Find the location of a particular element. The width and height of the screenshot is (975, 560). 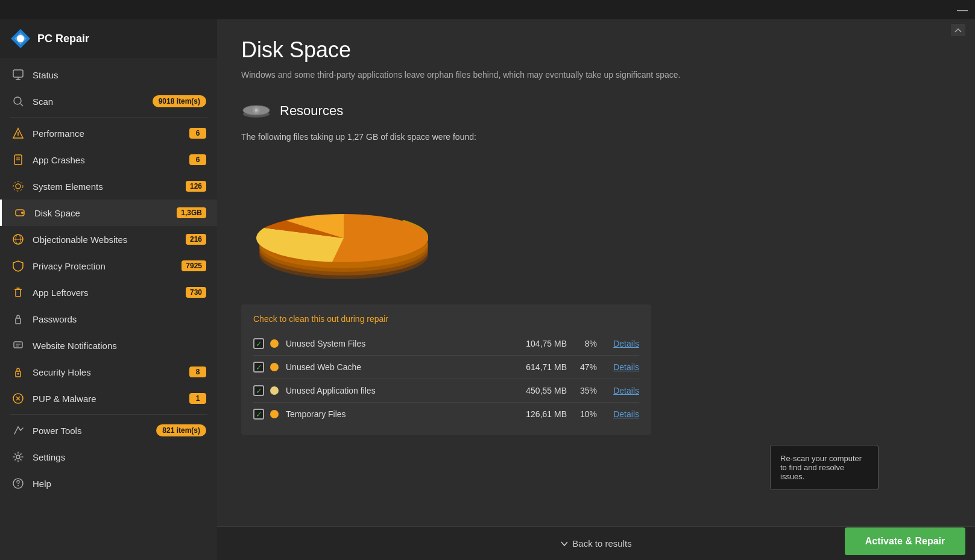

website-notifications-icon is located at coordinates (18, 345).